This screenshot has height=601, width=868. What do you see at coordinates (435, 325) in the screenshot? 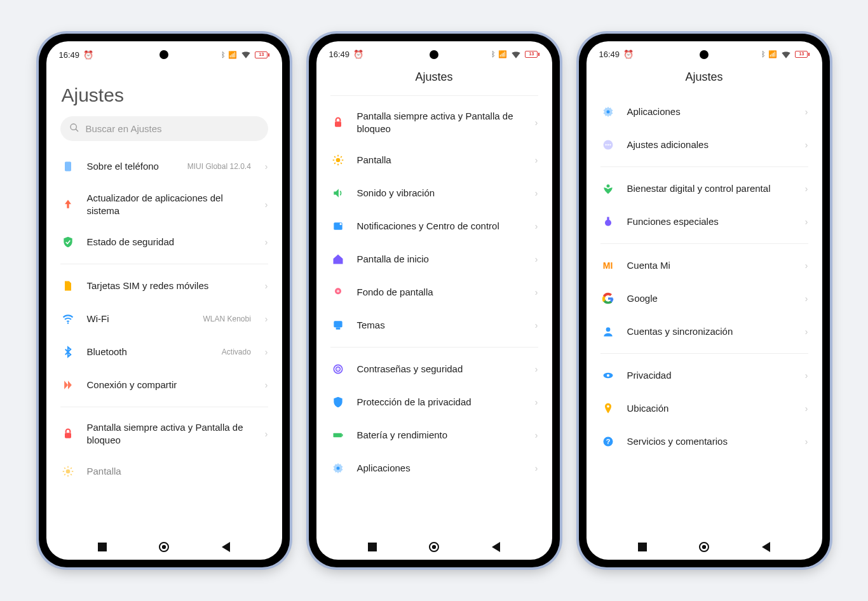
I see `row-themes: Temas›` at bounding box center [435, 325].